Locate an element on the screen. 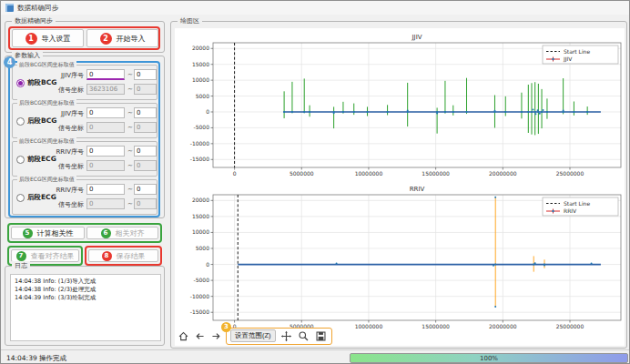  rear-bcg-radio is located at coordinates (20, 122).